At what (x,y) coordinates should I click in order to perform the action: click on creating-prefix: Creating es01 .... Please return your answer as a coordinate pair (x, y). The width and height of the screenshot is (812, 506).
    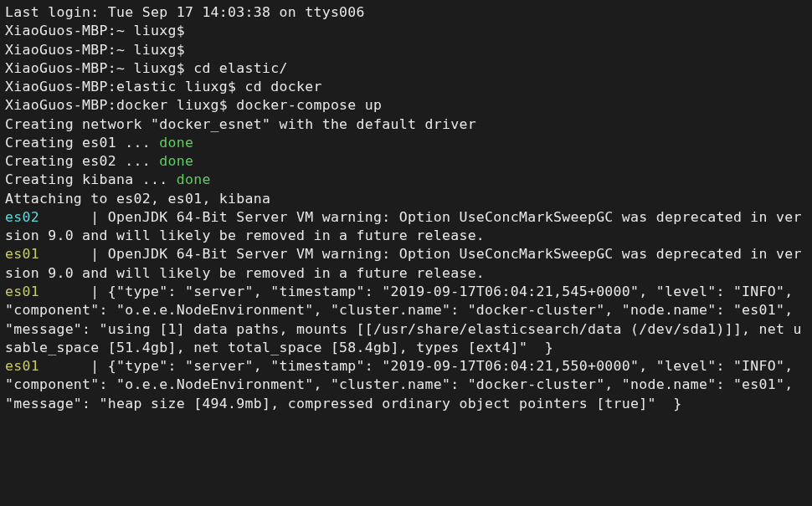
    Looking at the image, I should click on (82, 142).